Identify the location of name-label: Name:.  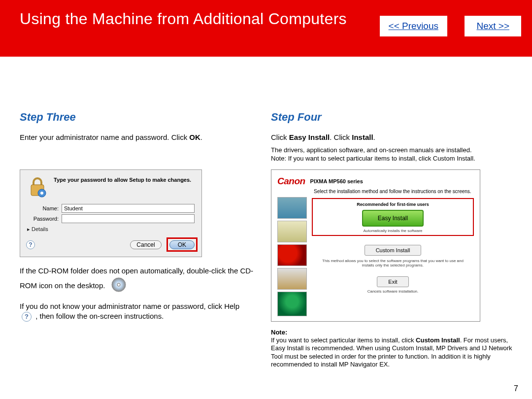
(43, 208).